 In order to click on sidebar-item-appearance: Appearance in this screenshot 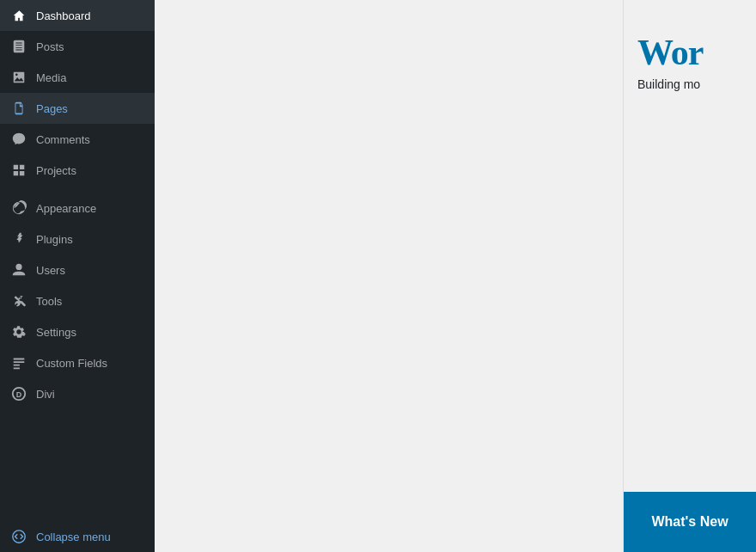, I will do `click(77, 208)`.